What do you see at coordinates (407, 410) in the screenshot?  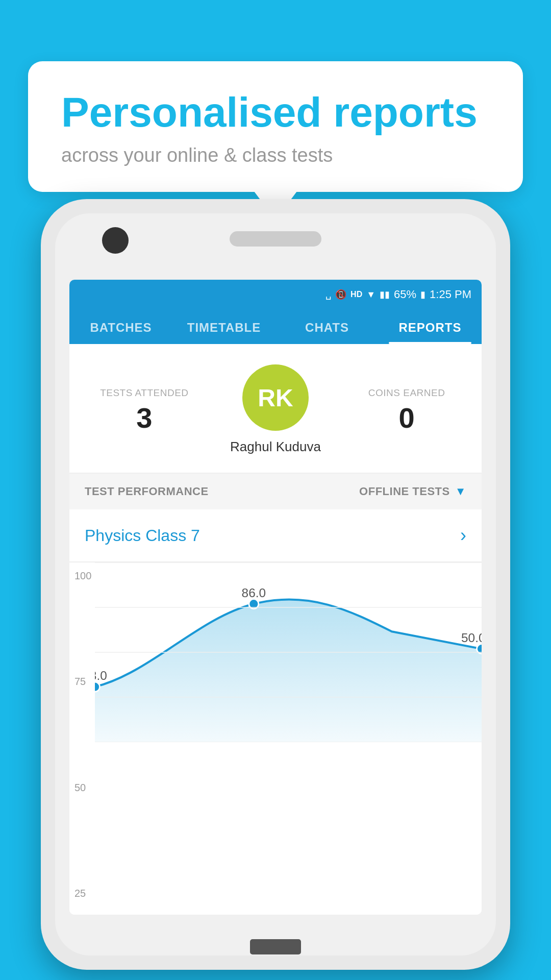 I see `coins-earned-block: COINS EARNED 0` at bounding box center [407, 410].